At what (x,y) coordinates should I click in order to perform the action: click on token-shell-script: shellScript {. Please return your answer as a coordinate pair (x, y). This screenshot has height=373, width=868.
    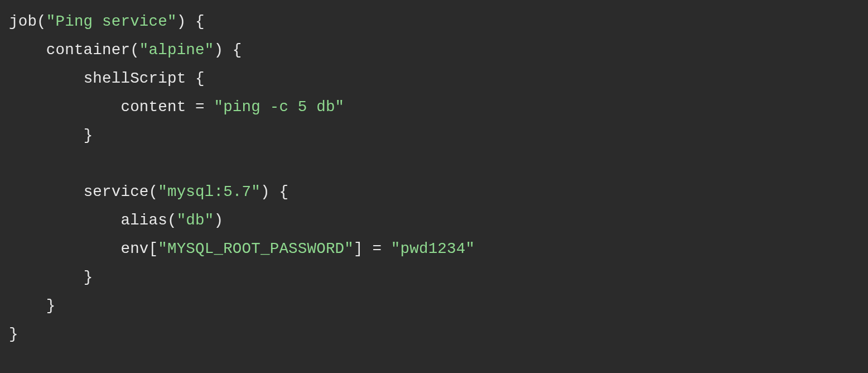
    Looking at the image, I should click on (144, 78).